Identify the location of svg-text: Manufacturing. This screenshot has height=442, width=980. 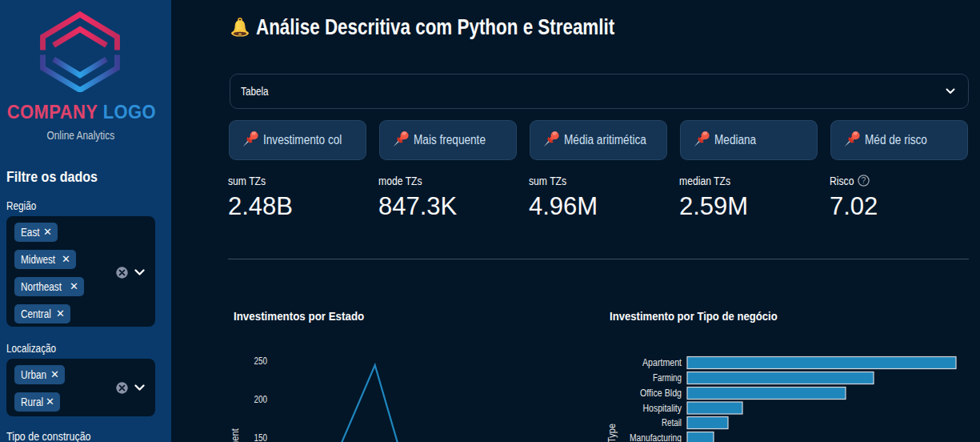
(656, 437).